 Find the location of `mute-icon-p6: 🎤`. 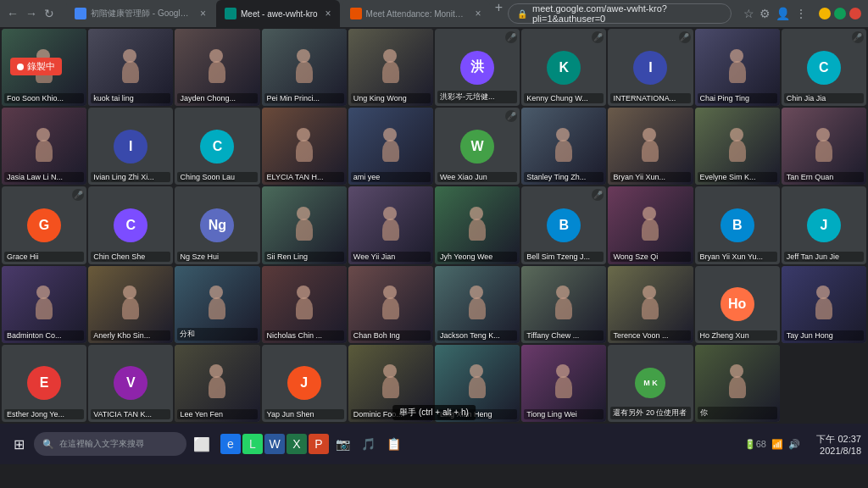

mute-icon-p6: 🎤 is located at coordinates (511, 37).